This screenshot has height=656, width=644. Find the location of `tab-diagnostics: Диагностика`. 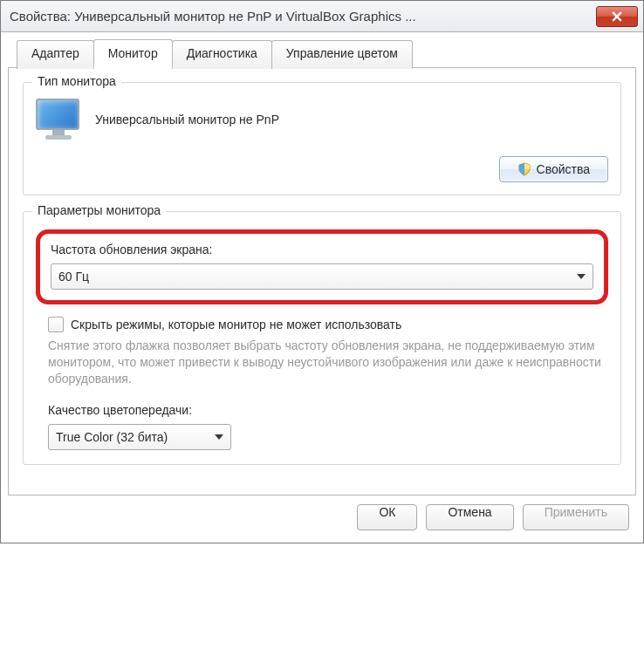

tab-diagnostics: Диагностика is located at coordinates (222, 54).